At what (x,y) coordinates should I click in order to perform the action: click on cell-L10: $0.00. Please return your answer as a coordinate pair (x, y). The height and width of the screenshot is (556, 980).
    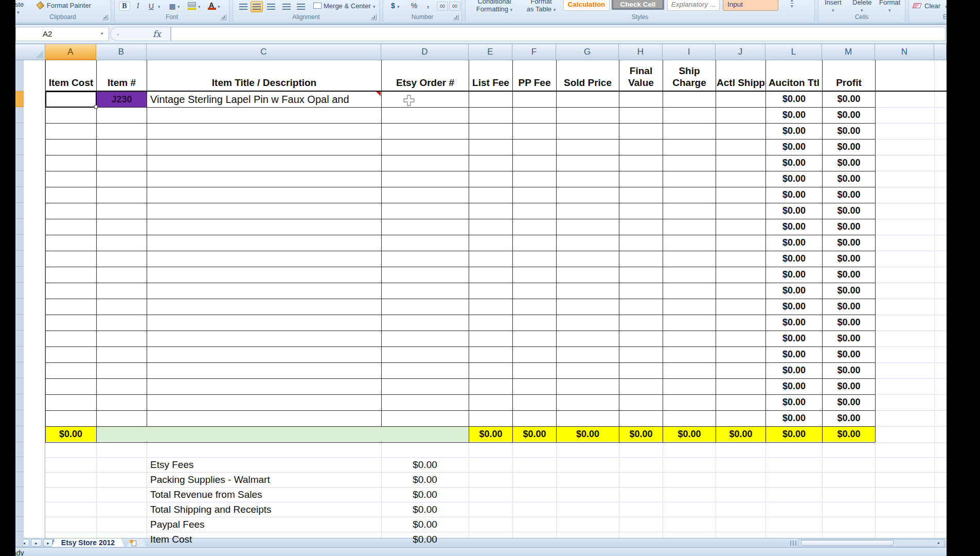
    Looking at the image, I should click on (794, 227).